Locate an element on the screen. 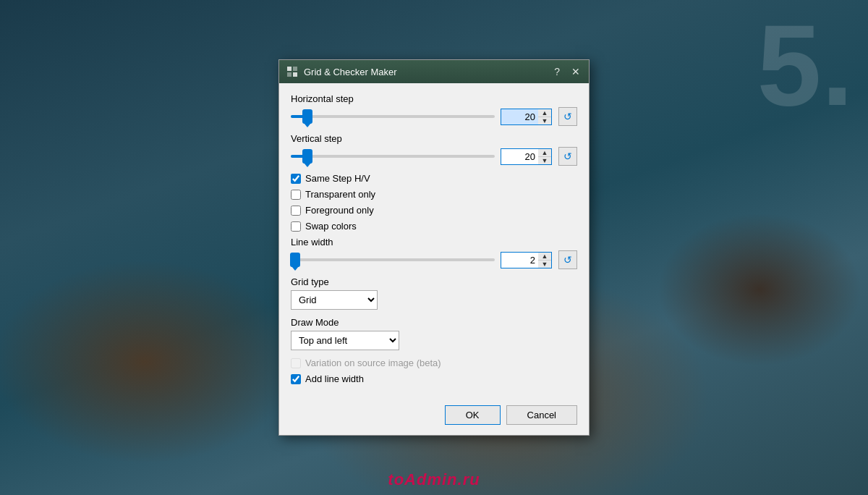 This screenshot has width=868, height=495. line-width-reset: ↺ is located at coordinates (568, 260).